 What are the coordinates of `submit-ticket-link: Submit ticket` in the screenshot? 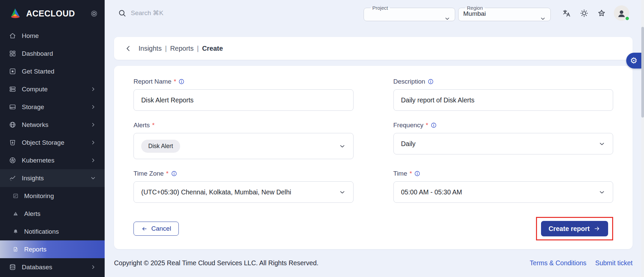 It's located at (614, 263).